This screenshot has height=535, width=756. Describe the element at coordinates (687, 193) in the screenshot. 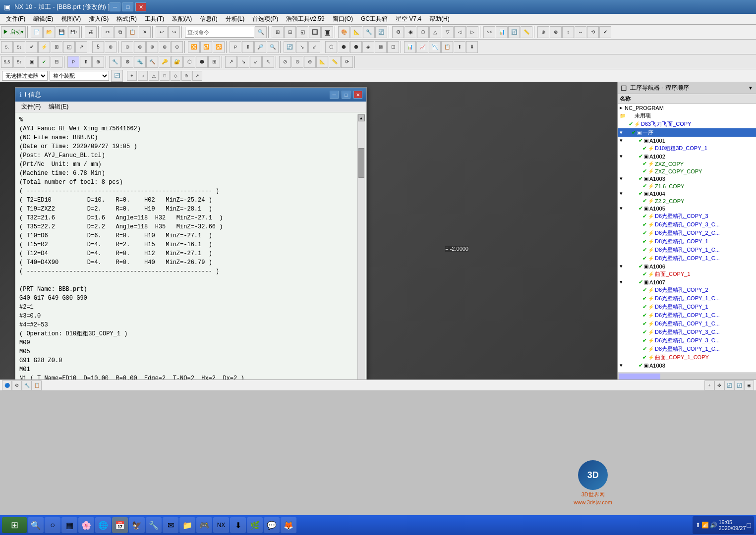

I see `tree-item-11: ▾ ✔▣ A1004` at that location.